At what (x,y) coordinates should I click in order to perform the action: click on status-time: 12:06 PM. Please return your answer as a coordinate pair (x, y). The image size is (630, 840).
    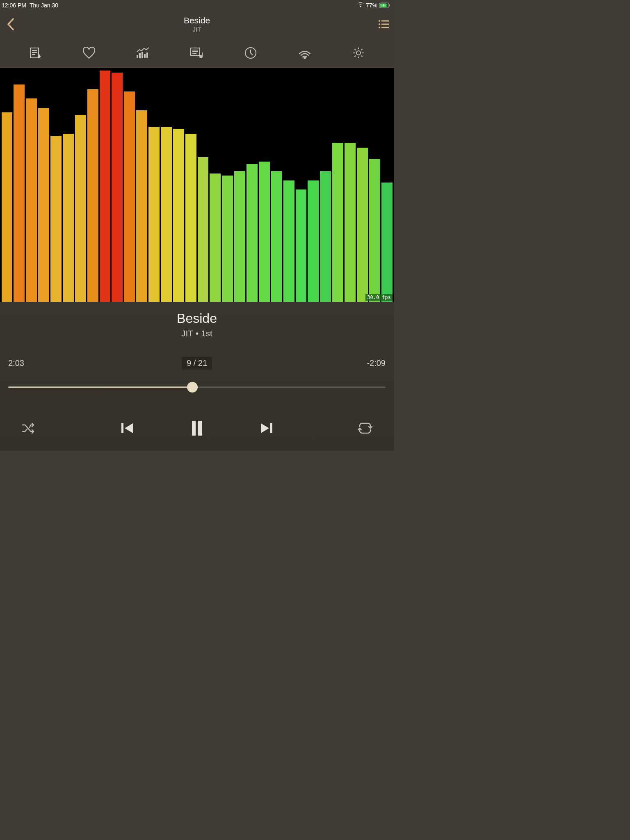
    Looking at the image, I should click on (14, 5).